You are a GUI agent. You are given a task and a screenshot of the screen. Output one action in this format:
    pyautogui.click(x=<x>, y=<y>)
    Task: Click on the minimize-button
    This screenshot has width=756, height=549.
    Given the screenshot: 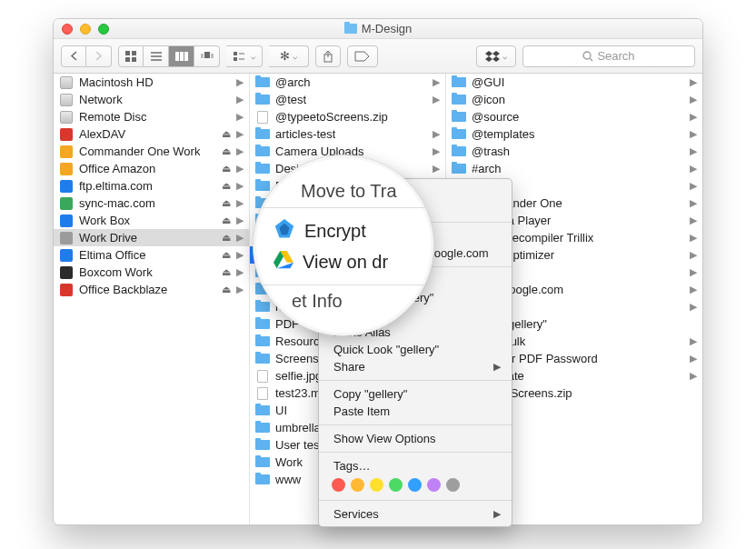 What is the action you would take?
    pyautogui.click(x=85, y=29)
    